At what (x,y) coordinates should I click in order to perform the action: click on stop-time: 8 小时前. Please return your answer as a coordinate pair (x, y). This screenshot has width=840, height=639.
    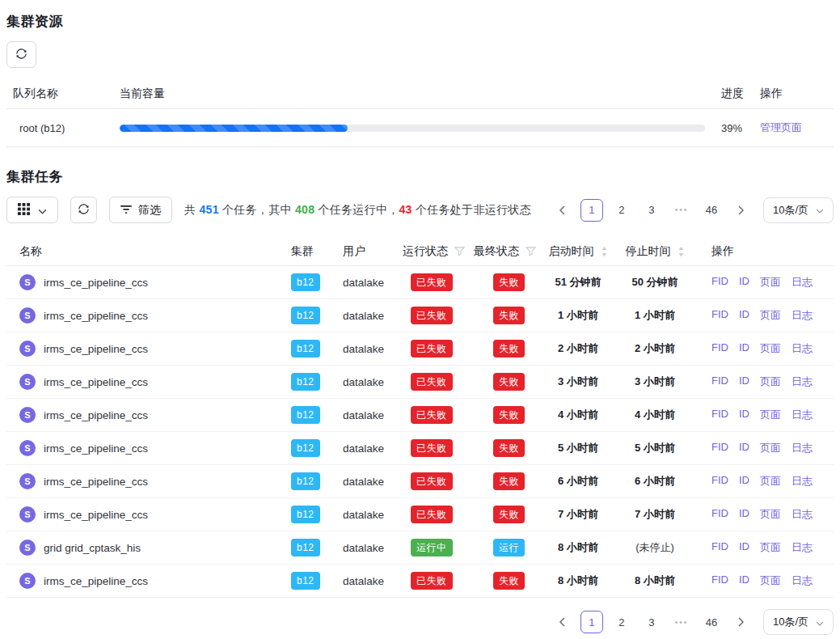
    Looking at the image, I should click on (655, 581).